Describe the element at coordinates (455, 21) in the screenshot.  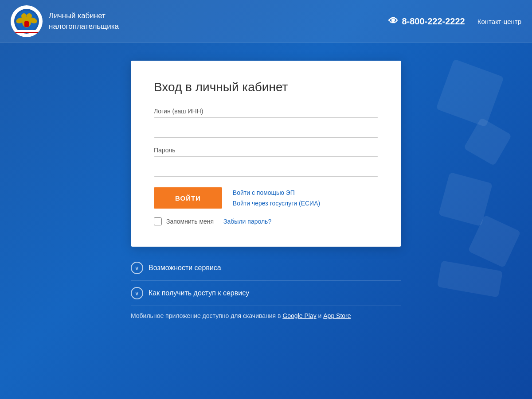
I see `header-right: 👁 8-800-222-2222 Контакт-центр` at that location.